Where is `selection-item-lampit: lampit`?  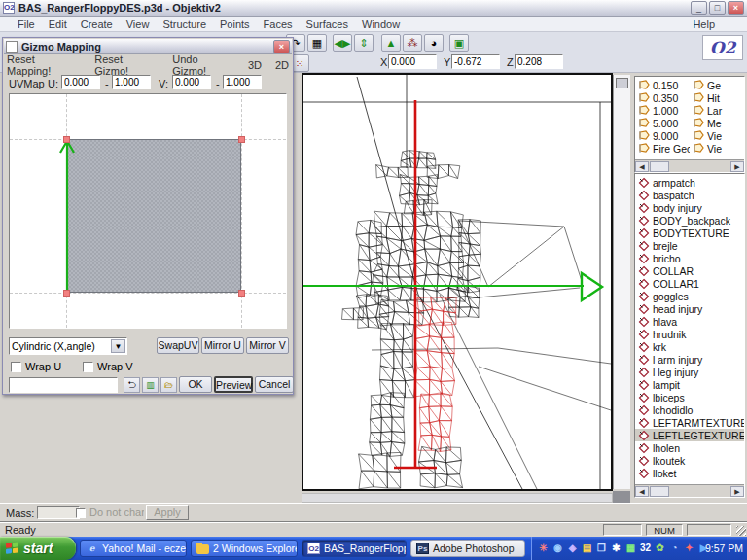 selection-item-lampit: lampit is located at coordinates (690, 385).